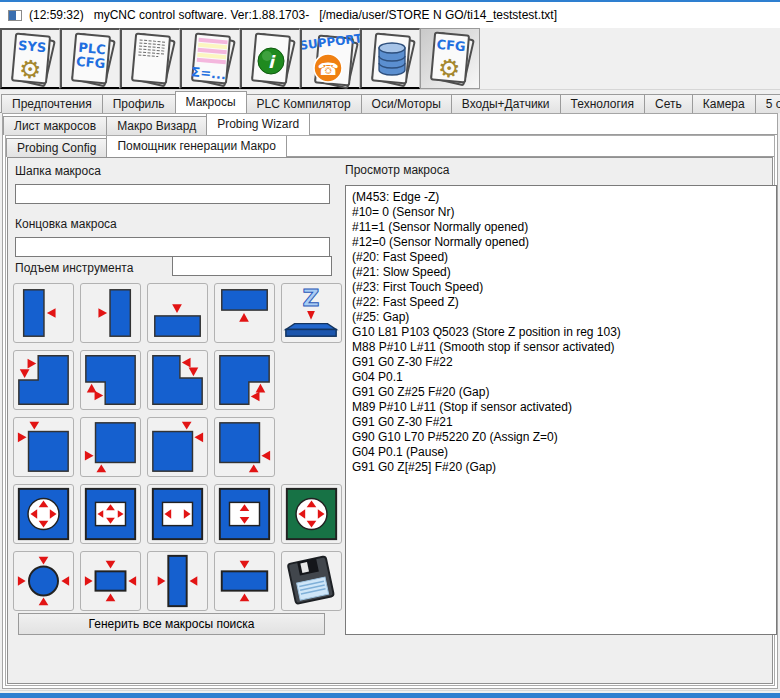  What do you see at coordinates (390, 14) in the screenshot?
I see `titlebar: (12:59:32) myCNC control software. Ver:1…` at bounding box center [390, 14].